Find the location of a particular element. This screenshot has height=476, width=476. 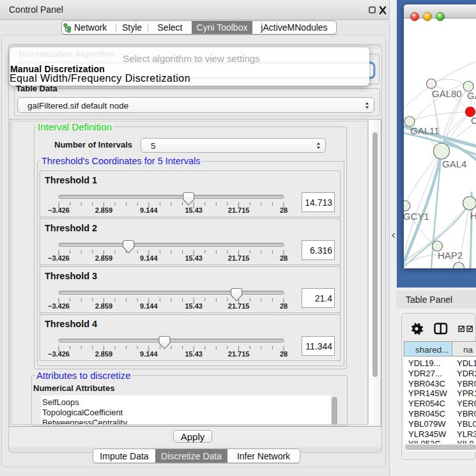

svg-text: GAL80 is located at coordinates (447, 93).